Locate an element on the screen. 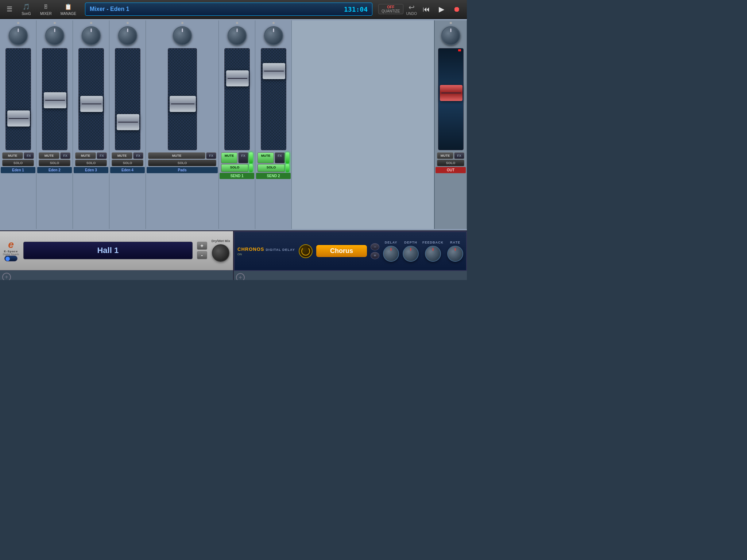  fader-handle-master is located at coordinates (451, 93).